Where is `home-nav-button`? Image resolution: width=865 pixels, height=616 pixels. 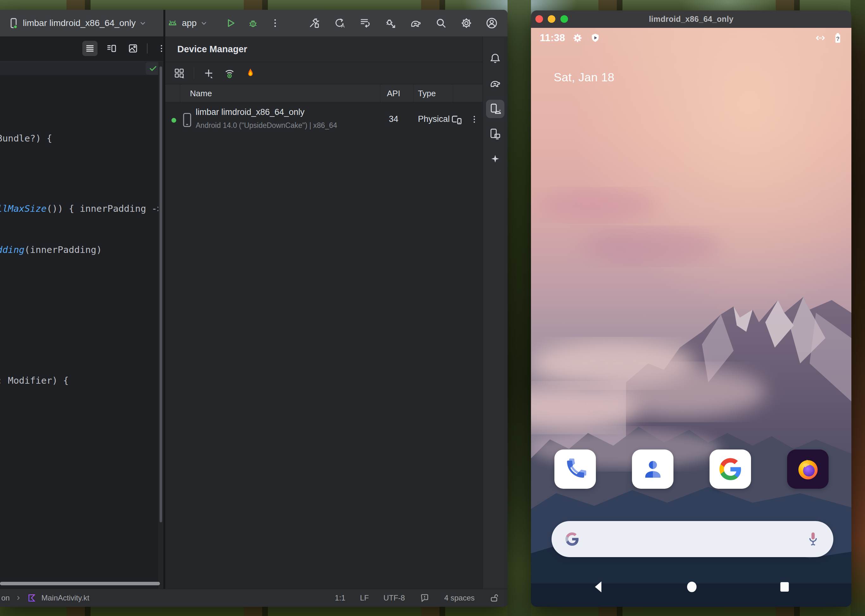
home-nav-button is located at coordinates (692, 587).